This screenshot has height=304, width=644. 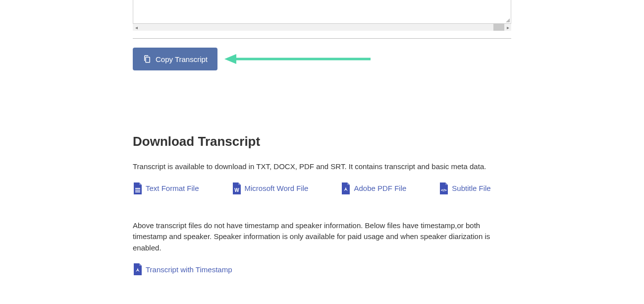 What do you see at coordinates (322, 167) in the screenshot?
I see `download-intro-text: Transcript is available to download in T…` at bounding box center [322, 167].